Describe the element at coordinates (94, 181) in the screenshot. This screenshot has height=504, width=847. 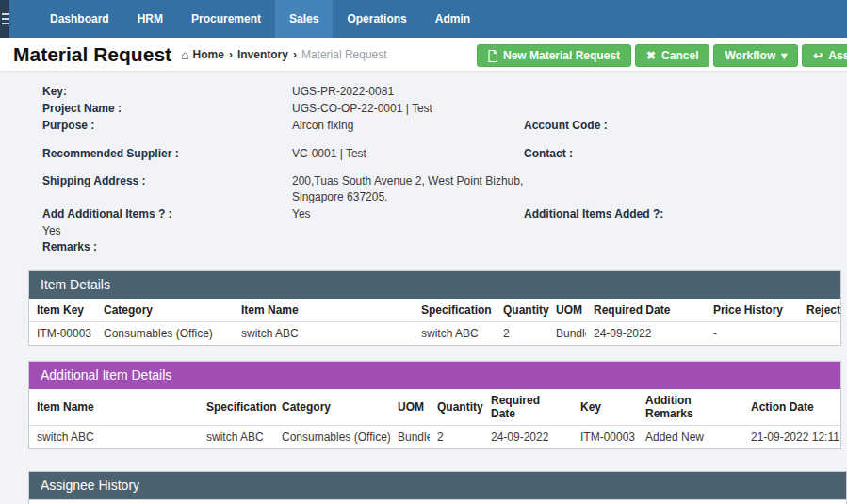
I see `shipping-address-label: Shipping Address :` at that location.